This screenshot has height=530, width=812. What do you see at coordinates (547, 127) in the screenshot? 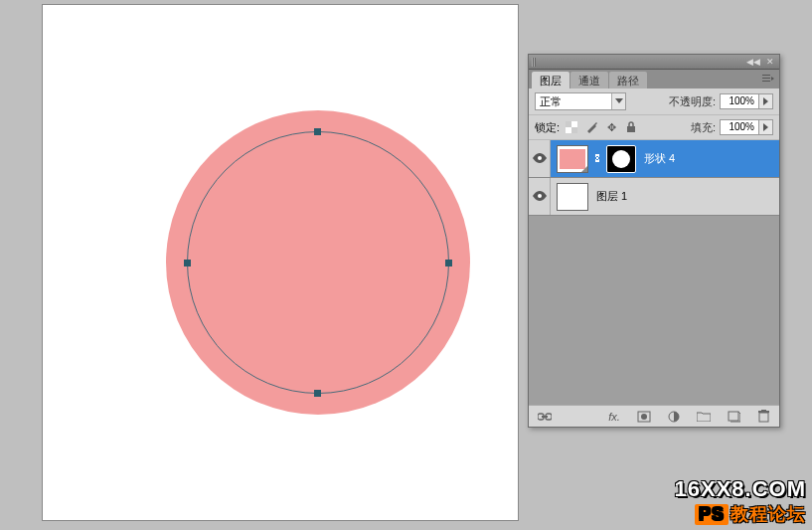
I see `lock-label: 锁定:` at bounding box center [547, 127].